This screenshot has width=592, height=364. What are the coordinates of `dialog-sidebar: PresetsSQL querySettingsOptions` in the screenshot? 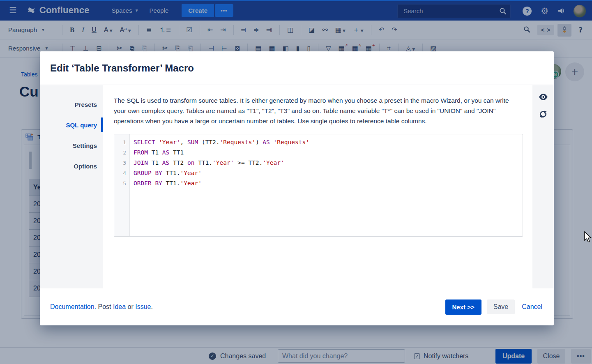 It's located at (71, 187).